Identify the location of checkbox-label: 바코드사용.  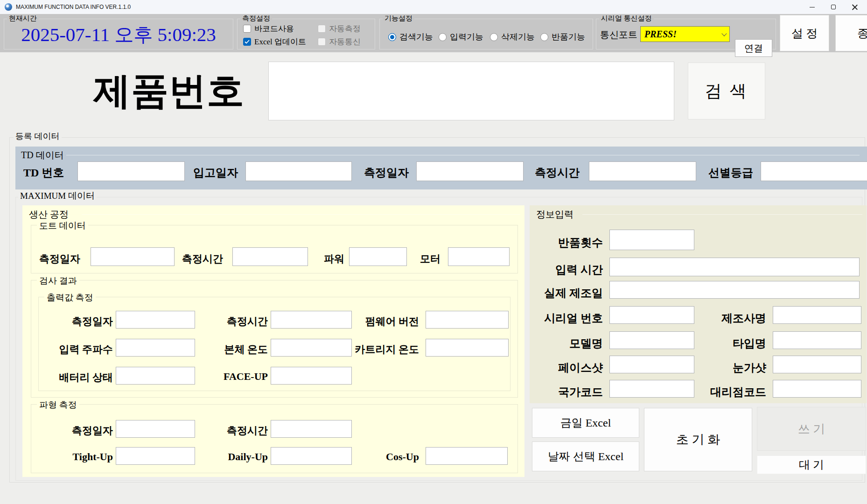
(274, 29).